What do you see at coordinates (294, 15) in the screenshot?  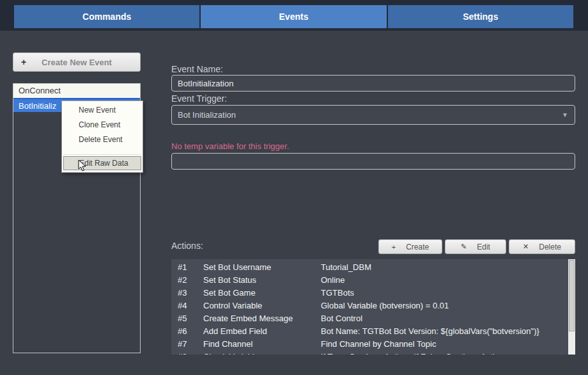 I see `top-bar: Commands Events Settings` at bounding box center [294, 15].